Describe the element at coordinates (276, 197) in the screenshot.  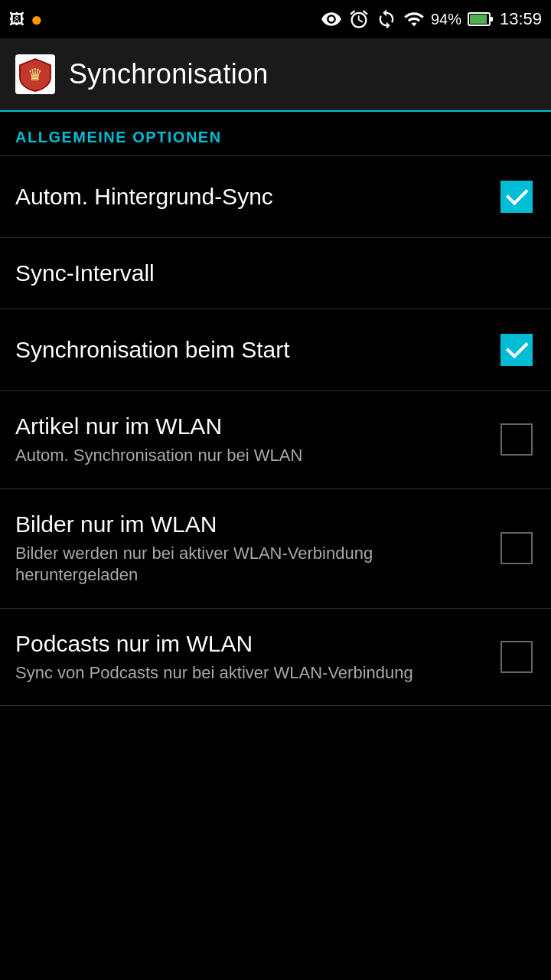
I see `setting-row-autom-hintergrund-sync: Autom. Hintergrund-Sync` at that location.